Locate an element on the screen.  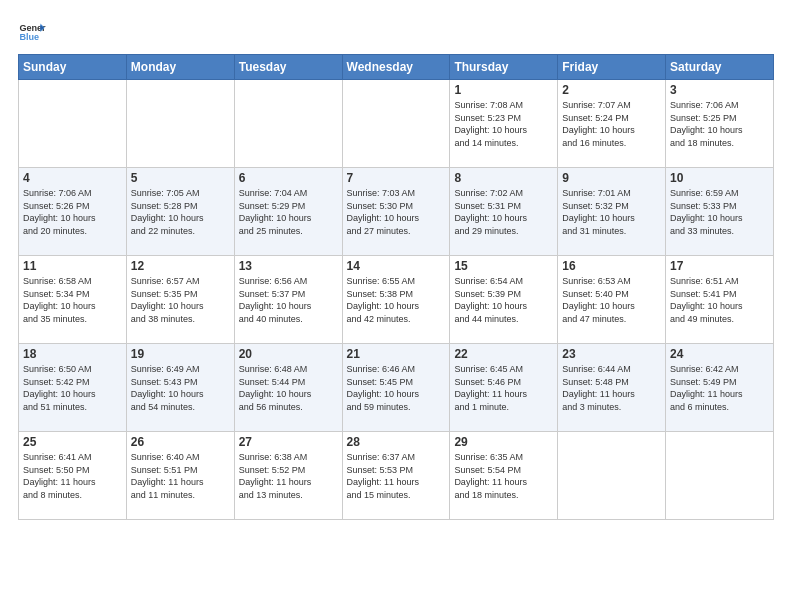
day-number: 12 is located at coordinates (180, 266).